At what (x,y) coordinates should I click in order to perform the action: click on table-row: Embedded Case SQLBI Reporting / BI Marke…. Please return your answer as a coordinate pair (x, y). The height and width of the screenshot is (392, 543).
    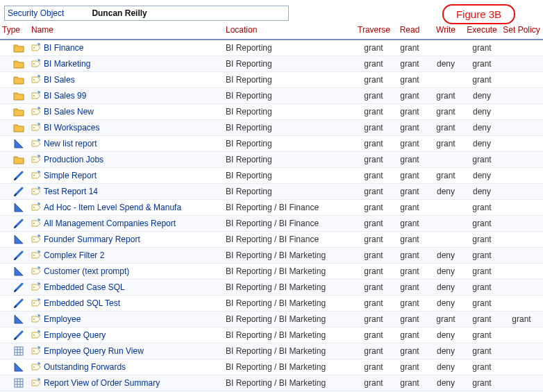
    Looking at the image, I should click on (272, 287).